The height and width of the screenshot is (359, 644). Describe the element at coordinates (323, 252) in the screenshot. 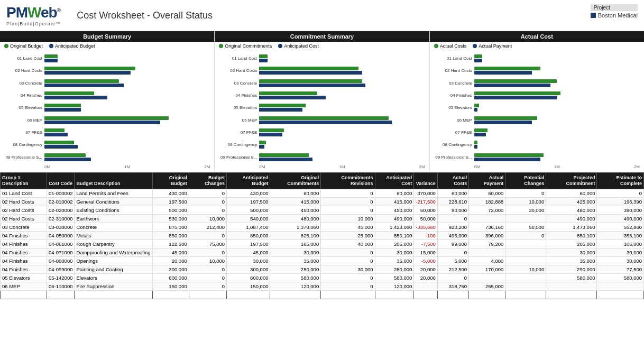

I see `table-row: 04 Finishes04-071000Dampproofing and Wat…` at that location.